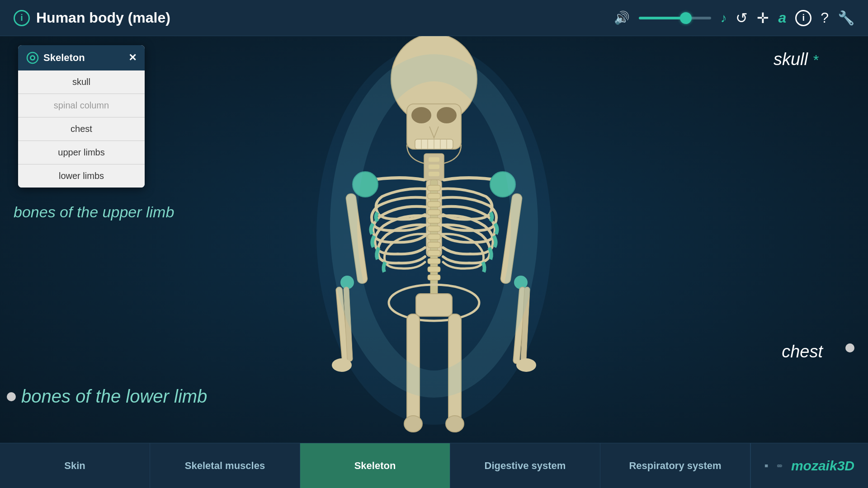 Image resolution: width=868 pixels, height=488 pixels. What do you see at coordinates (763, 18) in the screenshot?
I see `move-icon: ✛` at bounding box center [763, 18].